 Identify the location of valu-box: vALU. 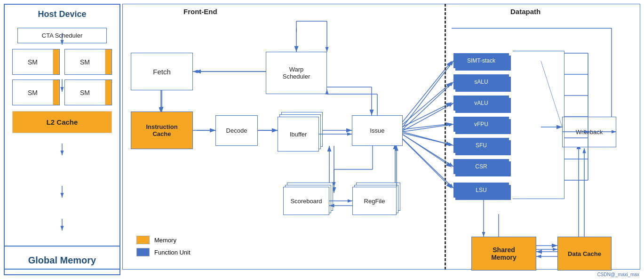
(481, 103).